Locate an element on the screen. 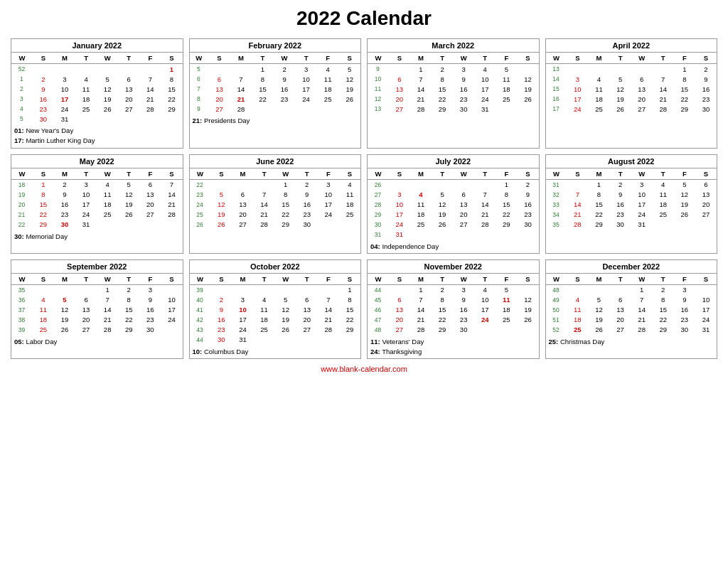 The height and width of the screenshot is (563, 728). calendar-cell: 6 is located at coordinates (242, 195).